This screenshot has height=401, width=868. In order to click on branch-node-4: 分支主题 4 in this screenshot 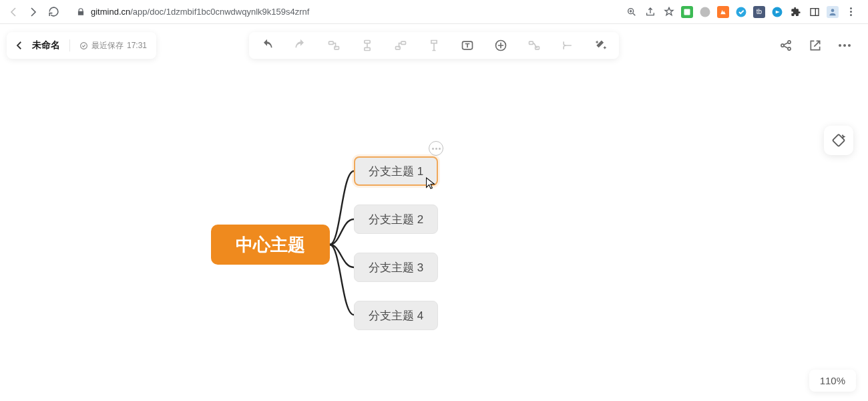, I will do `click(396, 315)`.